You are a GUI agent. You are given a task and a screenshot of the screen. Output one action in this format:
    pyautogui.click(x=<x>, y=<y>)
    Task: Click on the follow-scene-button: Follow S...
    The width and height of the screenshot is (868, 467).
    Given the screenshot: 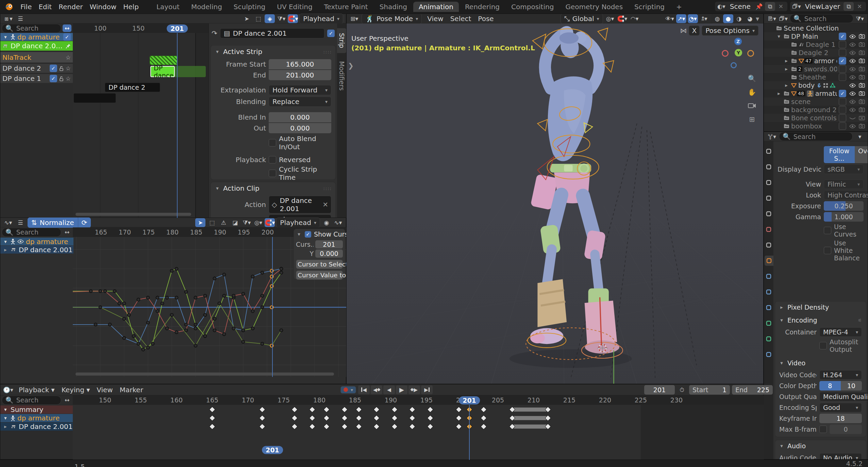 What is the action you would take?
    pyautogui.click(x=839, y=155)
    